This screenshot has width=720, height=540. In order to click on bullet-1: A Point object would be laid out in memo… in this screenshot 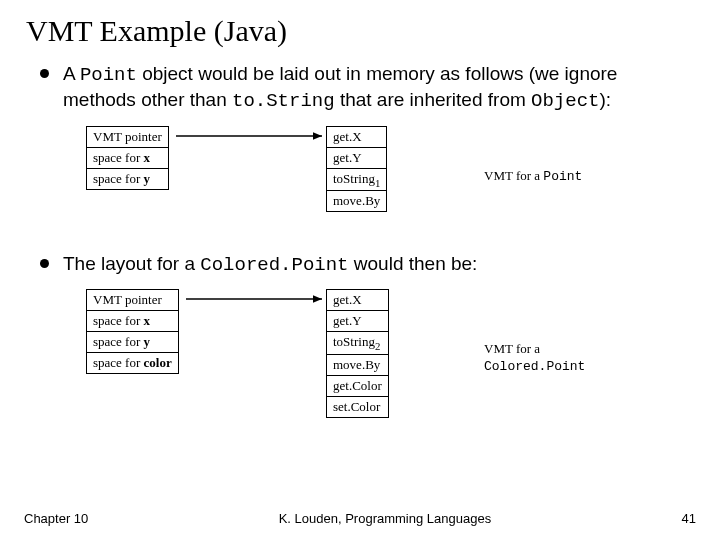, I will do `click(367, 88)`.